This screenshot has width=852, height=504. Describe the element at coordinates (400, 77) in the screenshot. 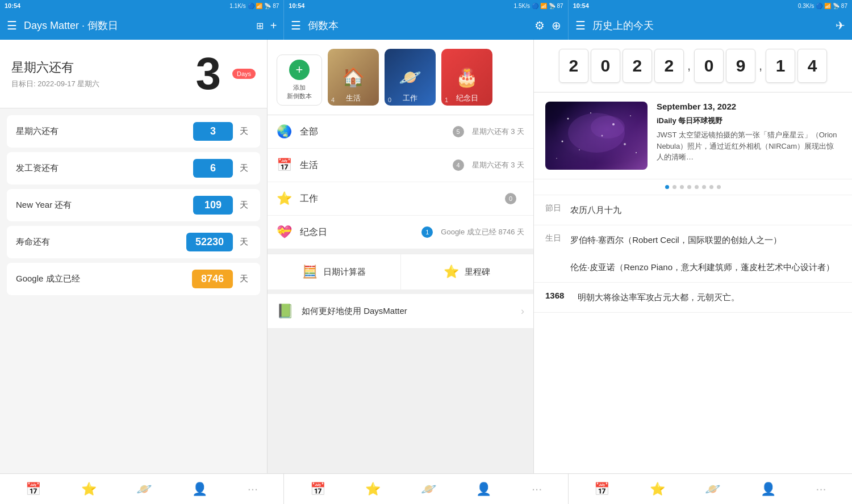

I see `notebook-cards: + 添加新倒数本 🏠 生活 4 🪐 工作 0 🎂` at that location.